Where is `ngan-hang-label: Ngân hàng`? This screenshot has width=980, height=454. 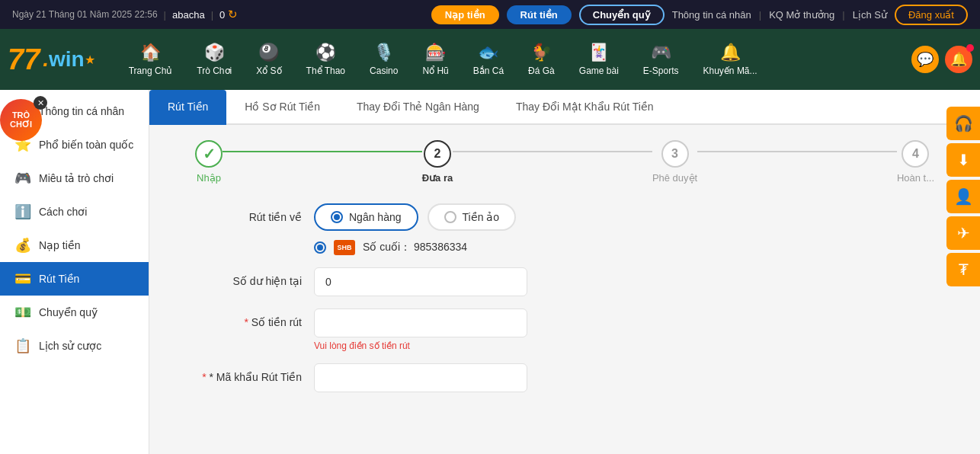 ngan-hang-label: Ngân hàng is located at coordinates (375, 217).